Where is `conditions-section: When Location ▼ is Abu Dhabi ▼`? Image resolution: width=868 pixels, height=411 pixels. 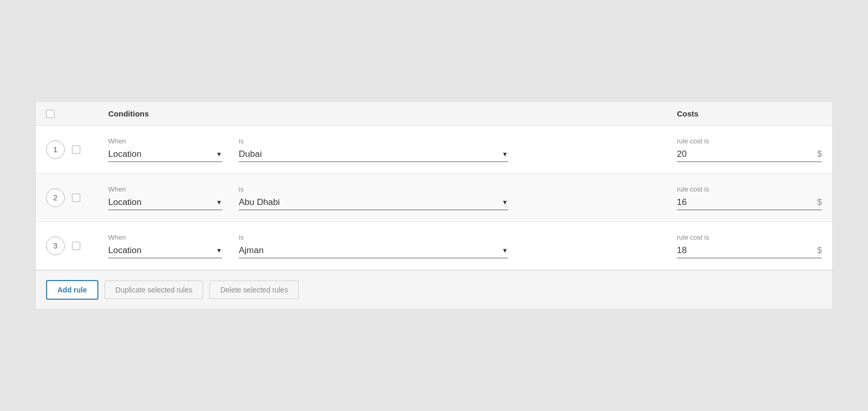 conditions-section: When Location ▼ is Abu Dhabi ▼ is located at coordinates (393, 198).